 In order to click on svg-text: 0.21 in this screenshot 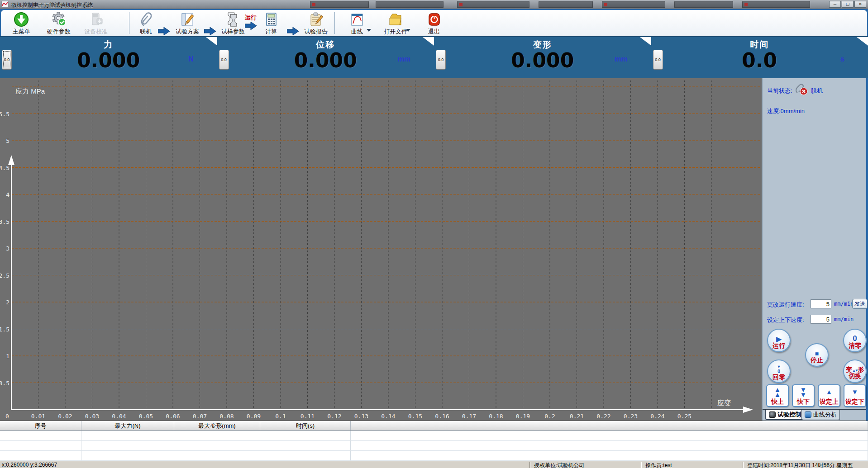, I will do `click(577, 416)`.